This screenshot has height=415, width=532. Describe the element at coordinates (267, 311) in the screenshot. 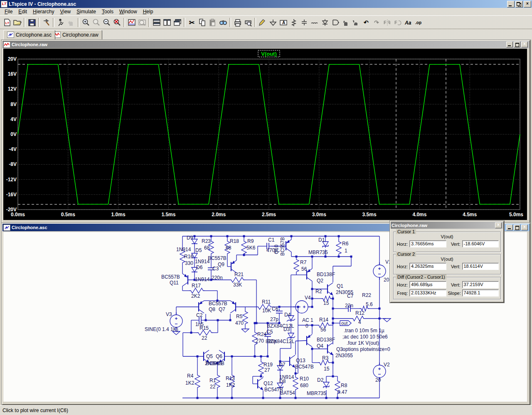

I see `schematic-label: 10K` at that location.